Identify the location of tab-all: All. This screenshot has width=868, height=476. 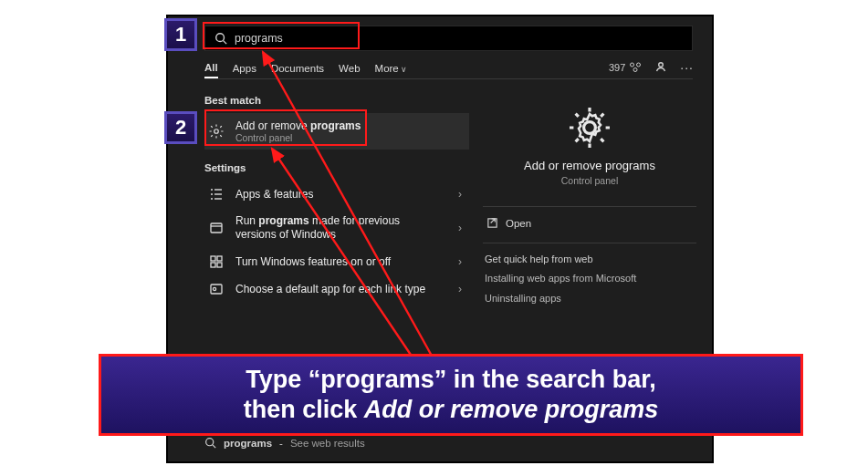
(212, 68).